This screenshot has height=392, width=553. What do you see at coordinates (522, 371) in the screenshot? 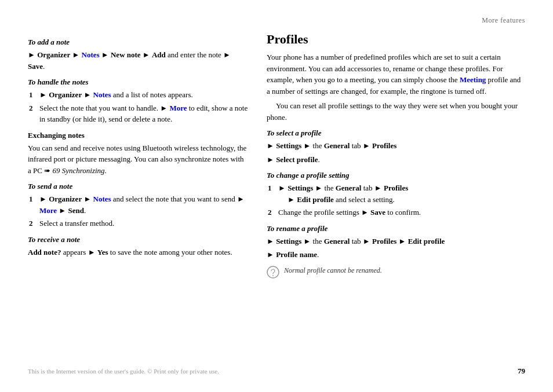
I see `page-number: 79` at bounding box center [522, 371].